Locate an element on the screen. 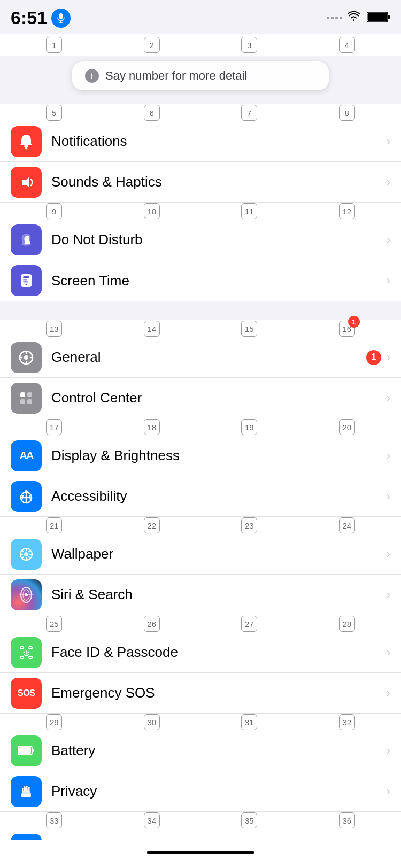  privacy-right: › is located at coordinates (388, 792).